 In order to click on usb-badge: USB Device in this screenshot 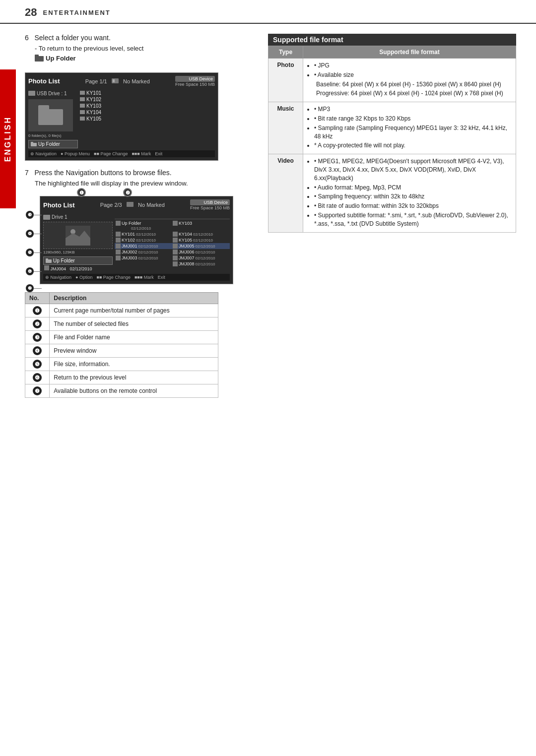, I will do `click(195, 79)`.